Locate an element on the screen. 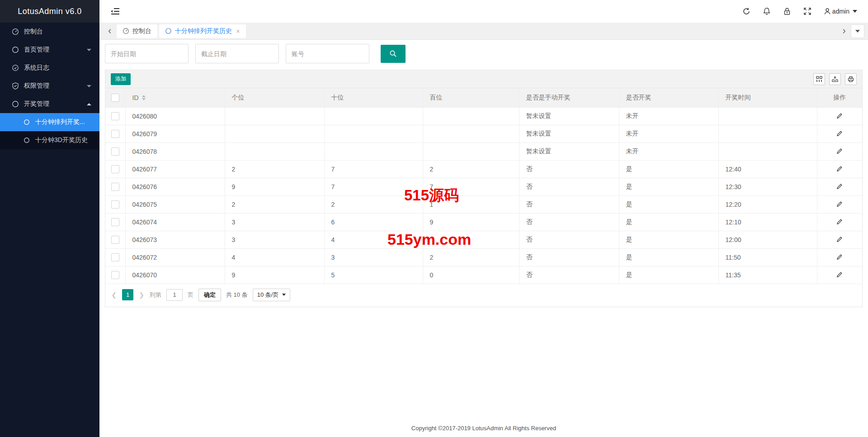  sidebar-item-permissions: 权限管理 is located at coordinates (50, 86).